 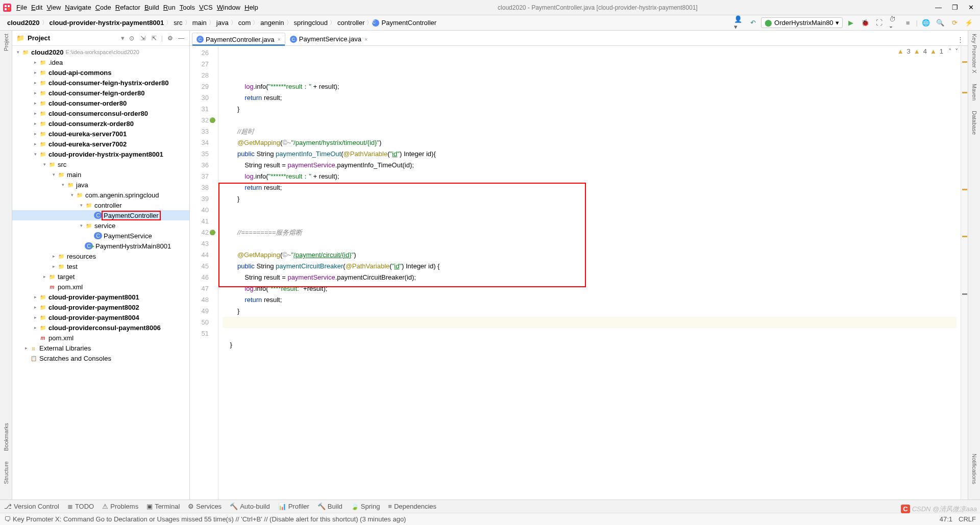 I want to click on tree-item: 📋Scratches and Consoles, so click(x=101, y=358).